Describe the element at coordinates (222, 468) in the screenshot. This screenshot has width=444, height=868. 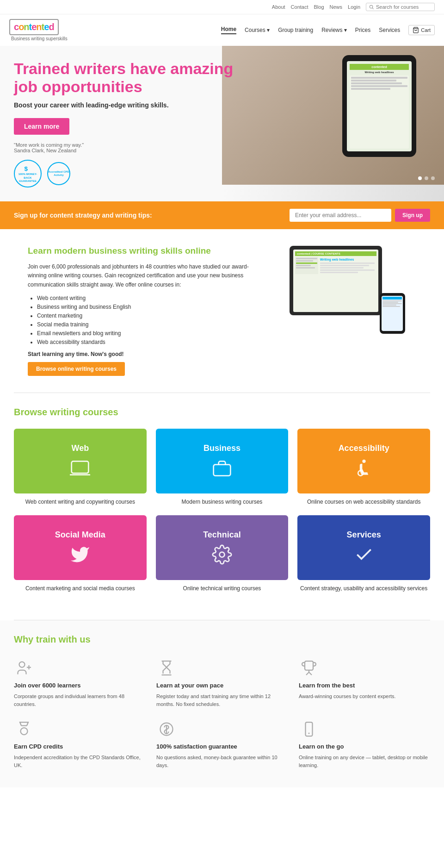
I see `briefcase-icon` at that location.